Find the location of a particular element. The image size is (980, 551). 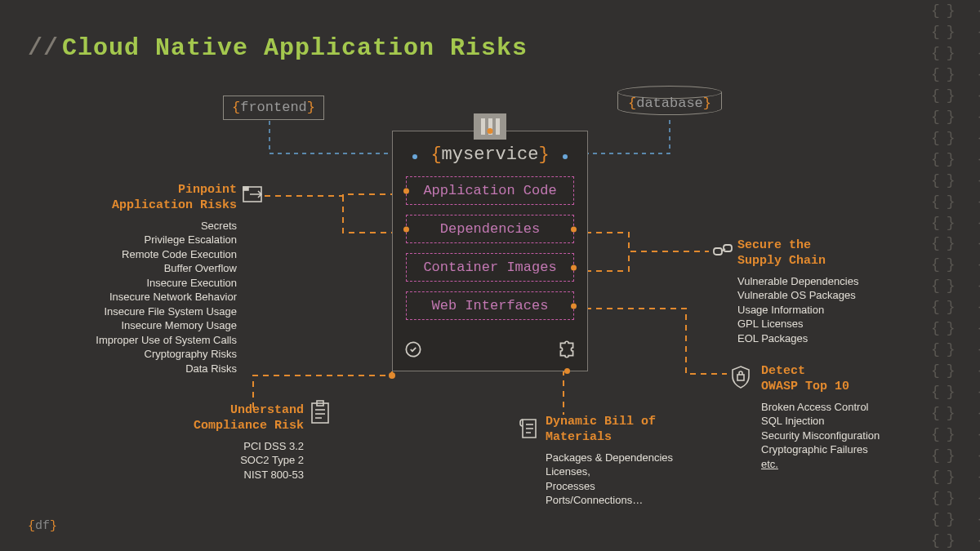

compliance-heading: Understand Compliance Risk is located at coordinates (214, 419).